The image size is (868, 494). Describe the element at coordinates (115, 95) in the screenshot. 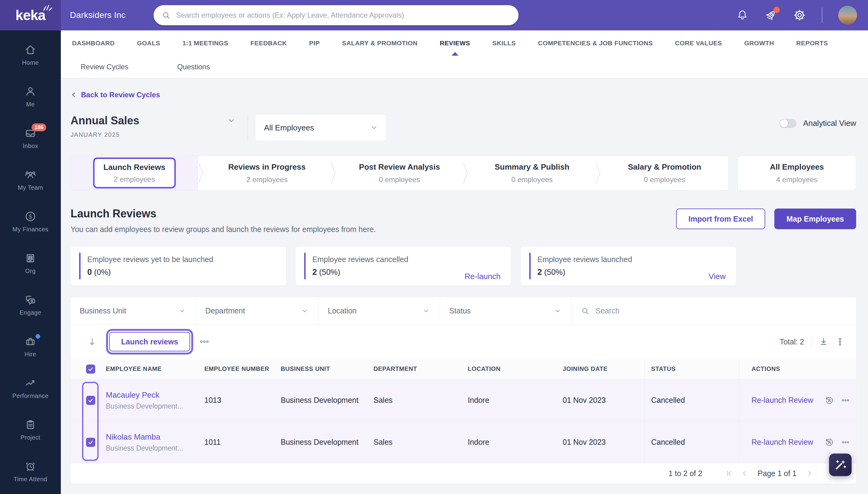

I see `back-link: Back to Review Cycles` at that location.